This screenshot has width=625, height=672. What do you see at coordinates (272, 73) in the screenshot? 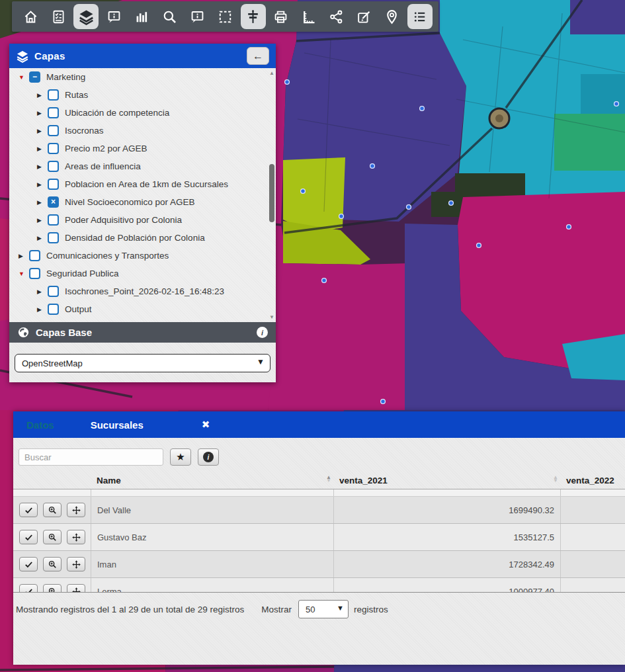
I see `scroll-up-icon: ▲` at bounding box center [272, 73].